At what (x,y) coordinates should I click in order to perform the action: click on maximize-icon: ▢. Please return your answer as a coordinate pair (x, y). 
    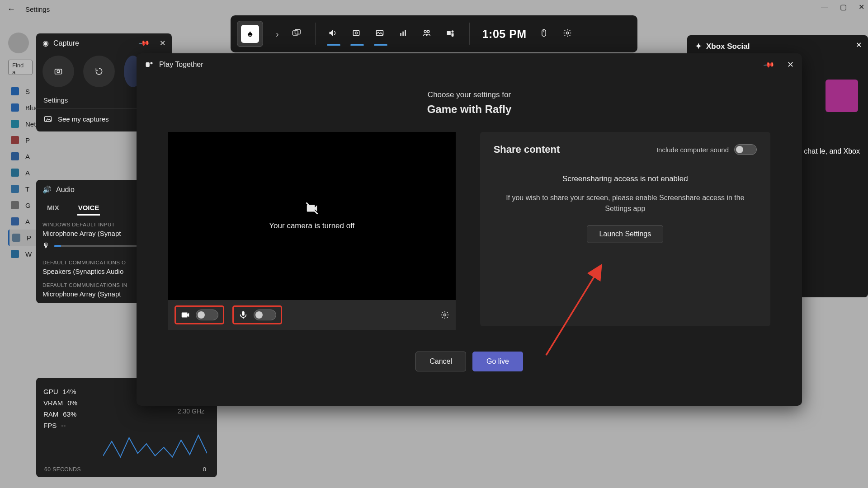
    Looking at the image, I should click on (844, 7).